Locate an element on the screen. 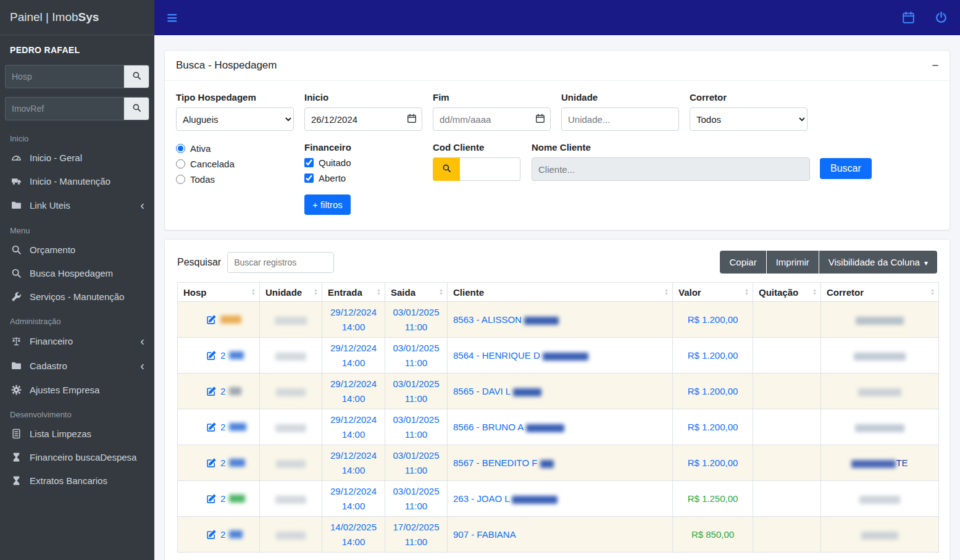  column-header-saida: Saida▲▼ is located at coordinates (416, 293).